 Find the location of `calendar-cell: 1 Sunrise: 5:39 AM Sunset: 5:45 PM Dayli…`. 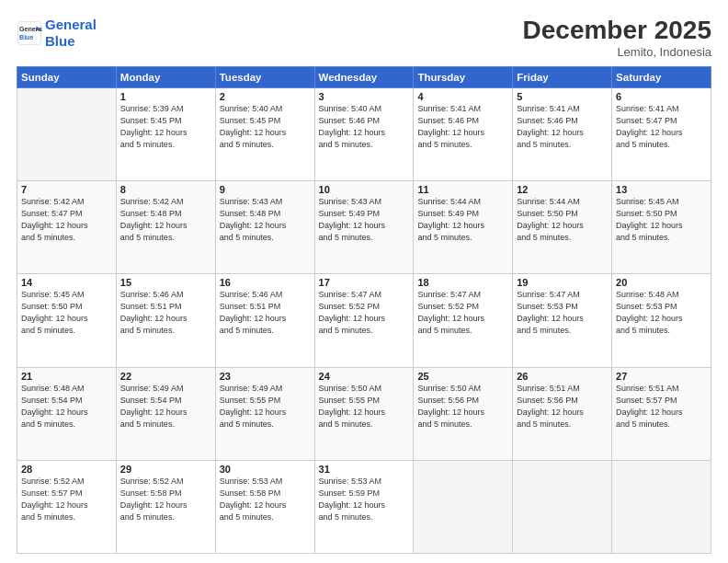

calendar-cell: 1 Sunrise: 5:39 AM Sunset: 5:45 PM Dayli… is located at coordinates (165, 134).